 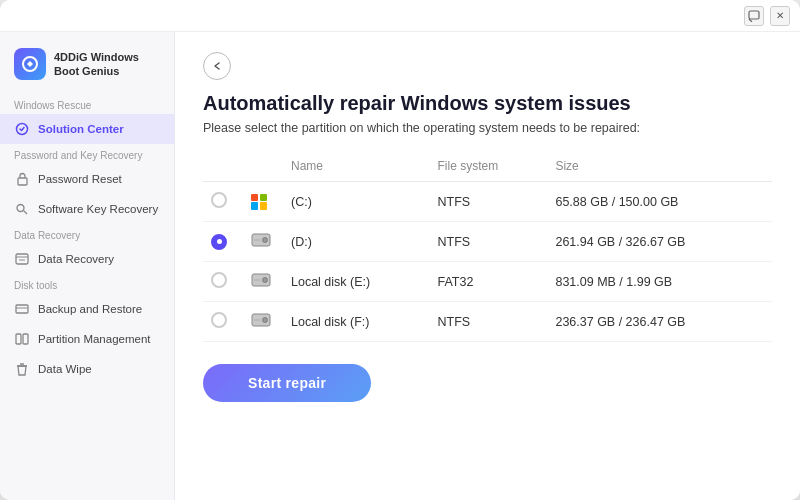 I want to click on radio-row-f, so click(x=219, y=320).